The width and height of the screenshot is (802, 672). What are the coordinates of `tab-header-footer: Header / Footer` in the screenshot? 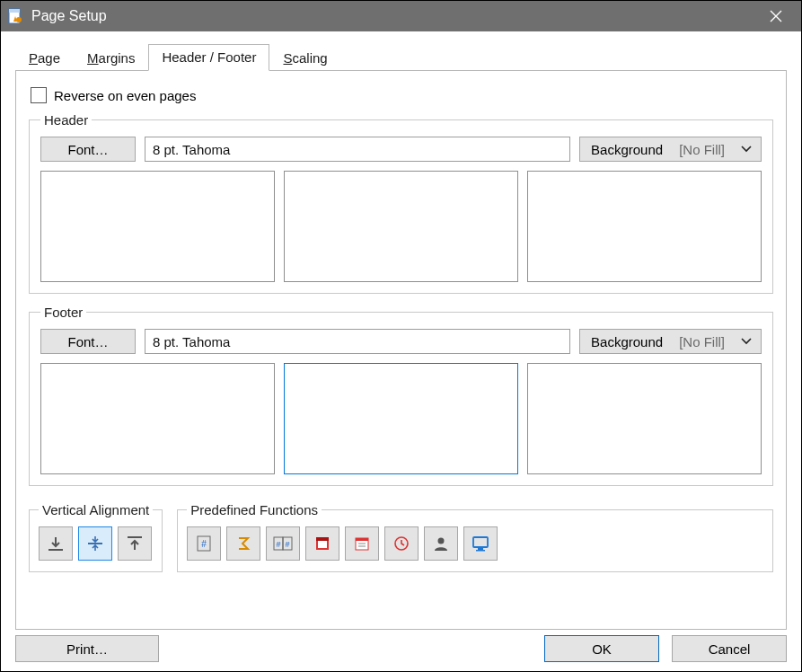 It's located at (208, 57).